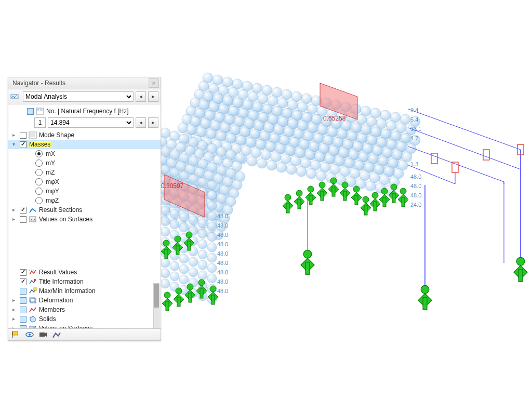 Image resolution: width=532 pixels, height=399 pixels. I want to click on toolbar-graph-button, so click(57, 335).